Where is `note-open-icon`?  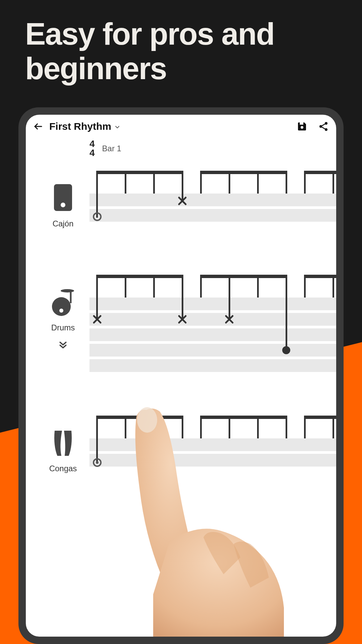
note-open-icon is located at coordinates (97, 217).